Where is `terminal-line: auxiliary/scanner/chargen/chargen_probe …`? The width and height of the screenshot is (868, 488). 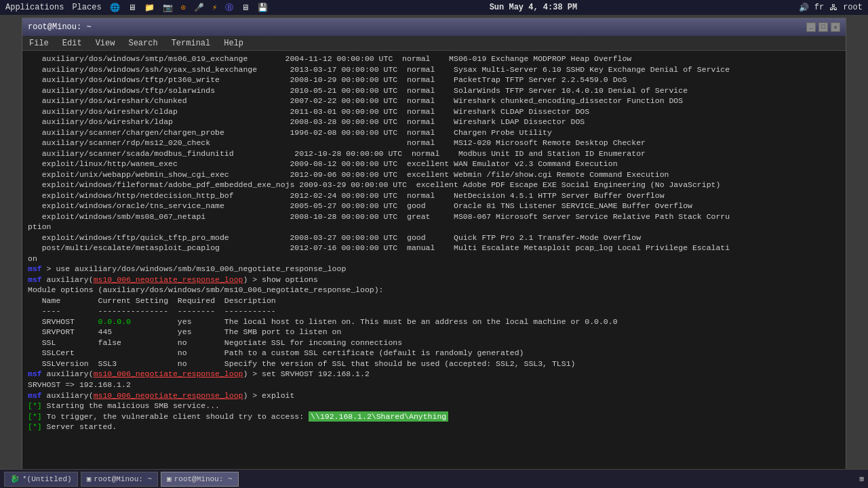
terminal-line: auxiliary/scanner/chargen/chargen_probe … is located at coordinates (434, 133).